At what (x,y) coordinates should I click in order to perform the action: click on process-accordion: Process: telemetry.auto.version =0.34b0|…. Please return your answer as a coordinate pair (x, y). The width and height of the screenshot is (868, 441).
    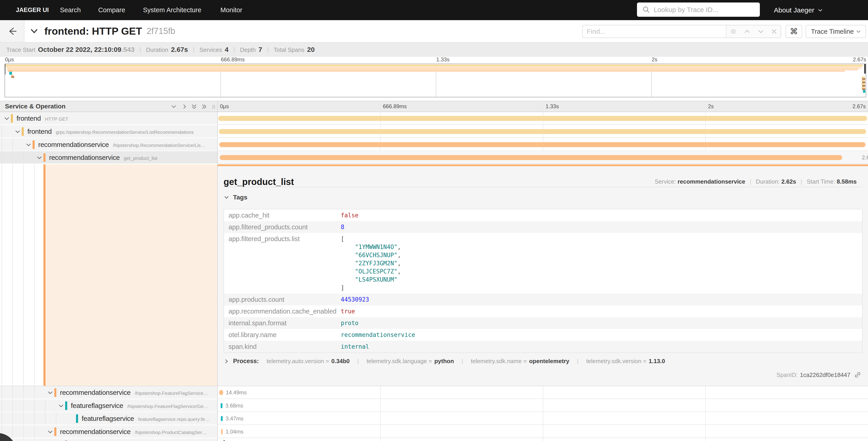
    Looking at the image, I should click on (444, 361).